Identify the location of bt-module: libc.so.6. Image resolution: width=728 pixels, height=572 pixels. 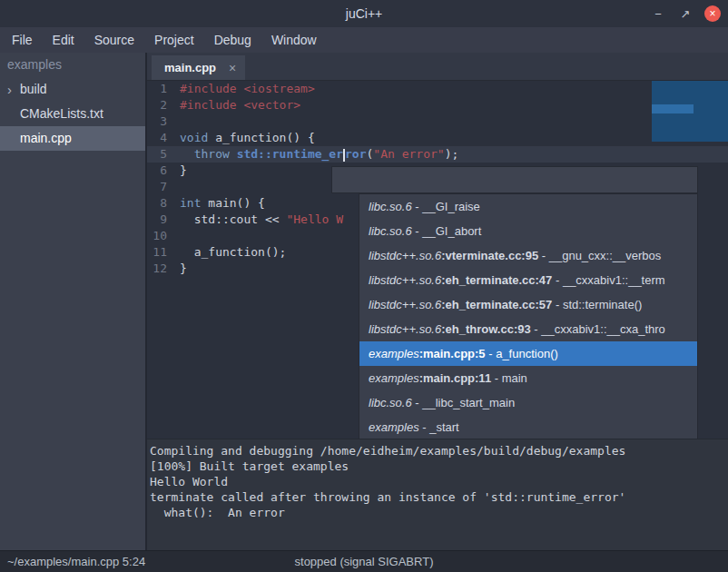
(390, 403).